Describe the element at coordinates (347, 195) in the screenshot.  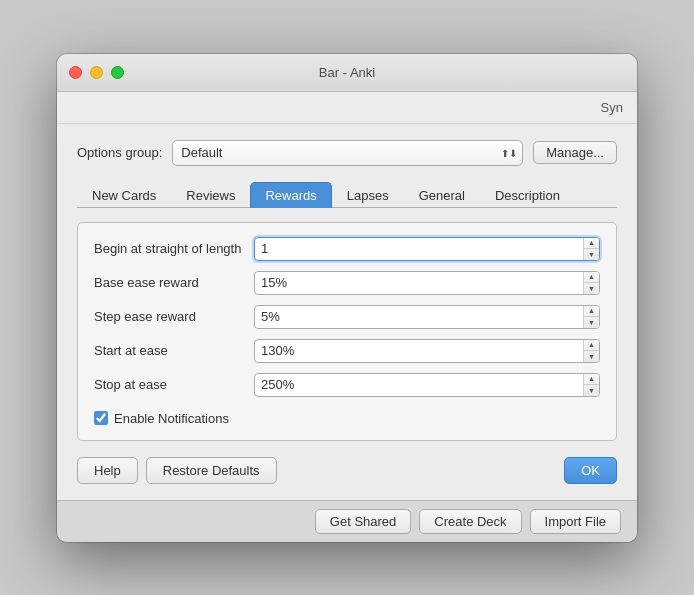
I see `tabs-bar: New Cards Reviews Rewards Lapses General…` at that location.